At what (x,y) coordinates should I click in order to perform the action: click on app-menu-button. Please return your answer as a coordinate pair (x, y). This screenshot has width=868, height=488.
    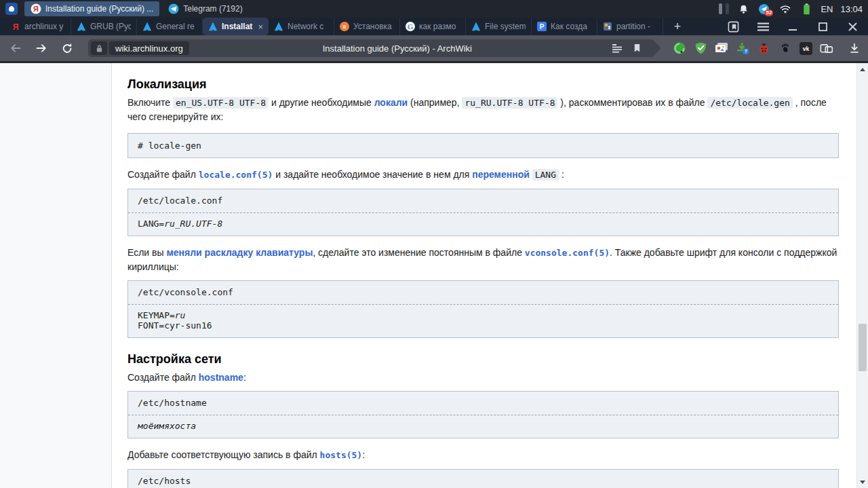
    Looking at the image, I should click on (12, 9).